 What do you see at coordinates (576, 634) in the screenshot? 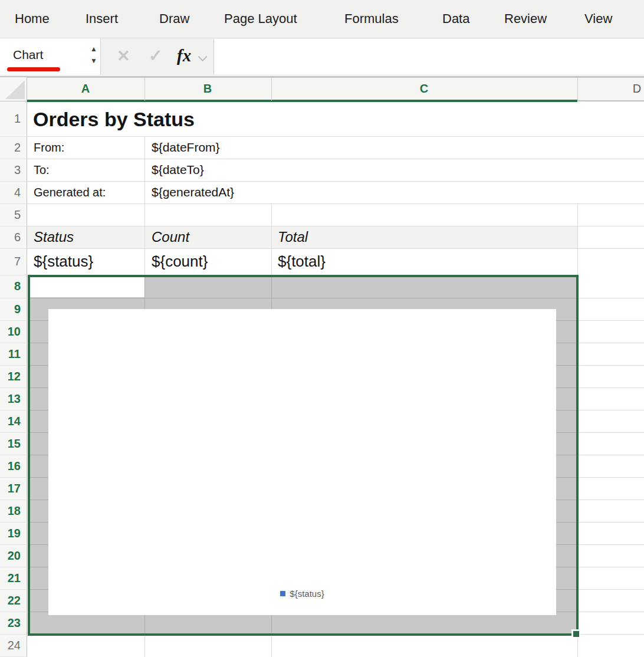
I see `selection-fill-handle` at bounding box center [576, 634].